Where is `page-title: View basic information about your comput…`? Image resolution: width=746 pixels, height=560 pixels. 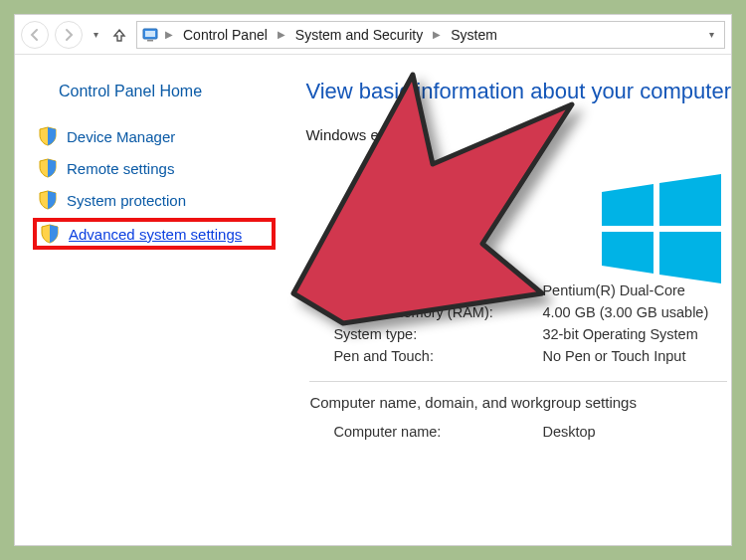
page-title: View basic information about your comput… is located at coordinates (518, 92).